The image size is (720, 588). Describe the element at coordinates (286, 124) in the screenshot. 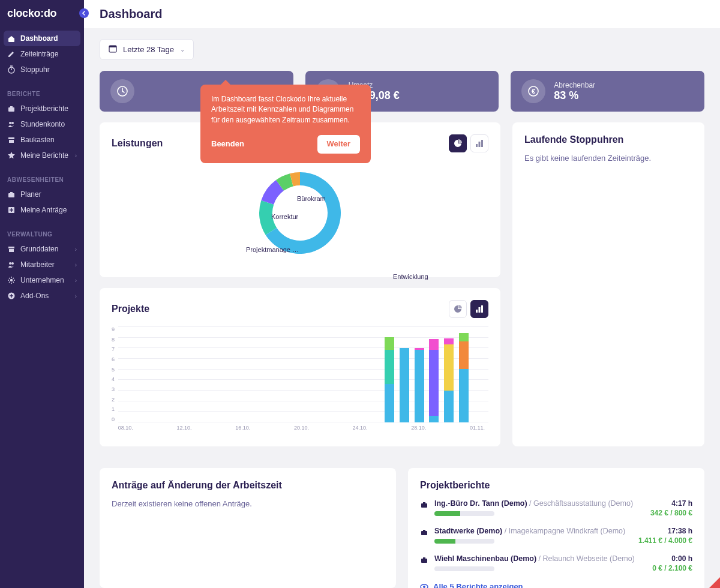

I see `onboarding-tooltip: Im Dashboard fasst Clockodo Ihre aktuell…` at that location.